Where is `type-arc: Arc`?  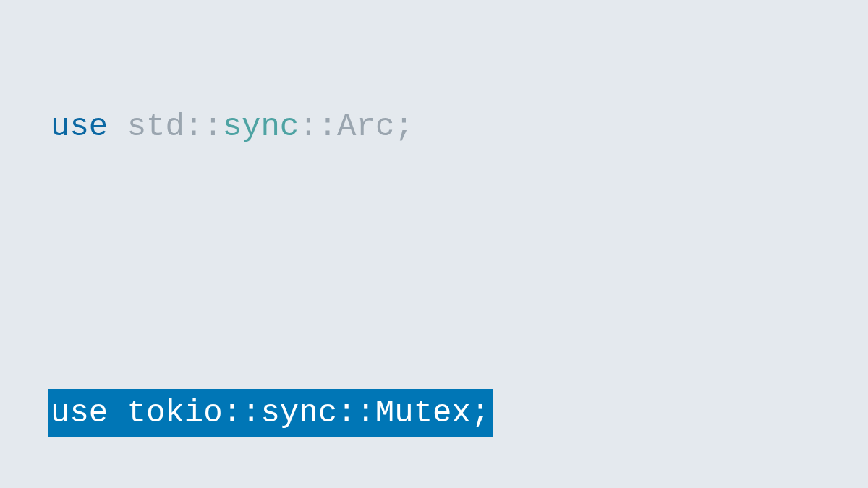 type-arc: Arc is located at coordinates (366, 127).